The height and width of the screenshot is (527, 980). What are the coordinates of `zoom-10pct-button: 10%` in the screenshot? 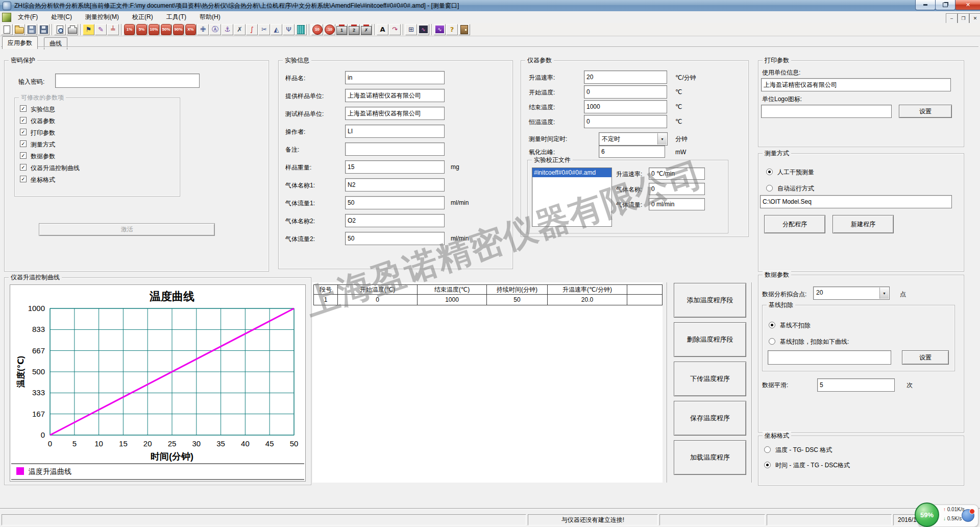 It's located at (154, 30).